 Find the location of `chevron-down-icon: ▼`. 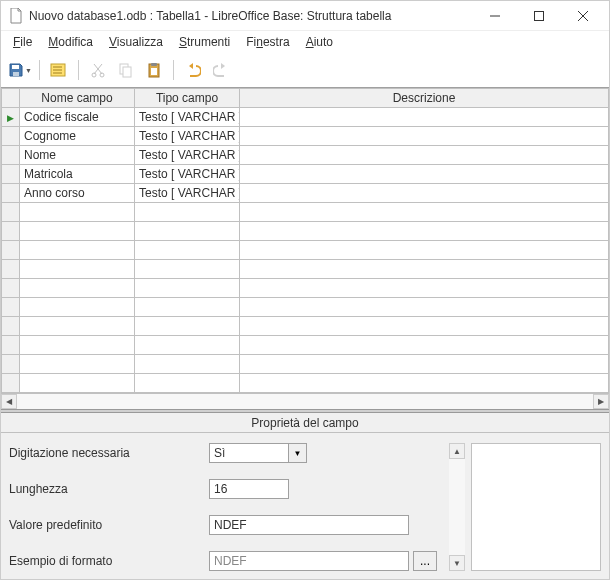

chevron-down-icon: ▼ is located at coordinates (28, 70).